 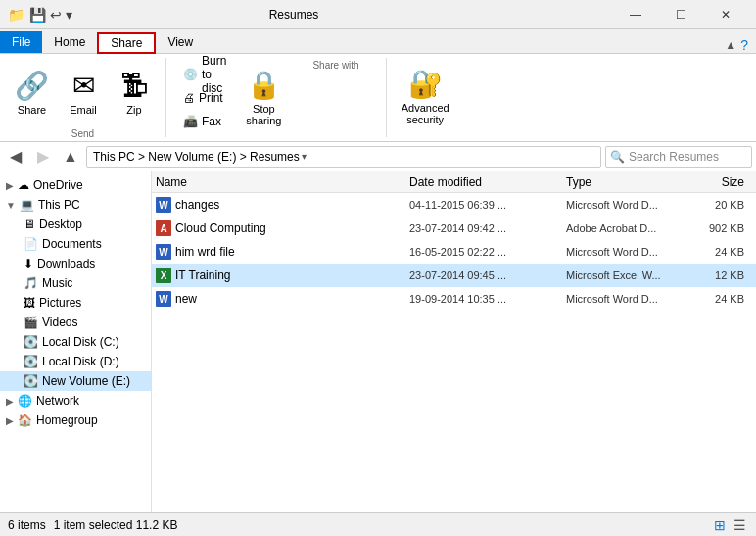 I want to click on desktop-icon: 🖥, so click(x=29, y=224).